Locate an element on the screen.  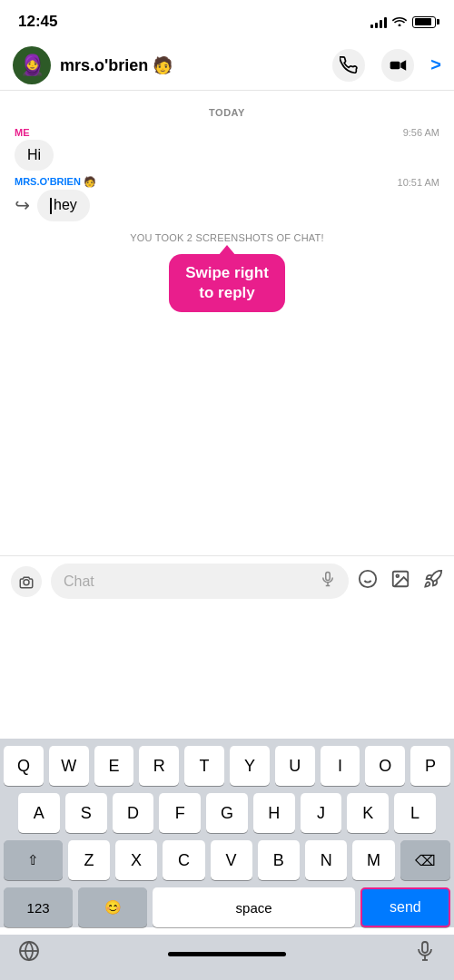
key-v: V is located at coordinates (232, 860).